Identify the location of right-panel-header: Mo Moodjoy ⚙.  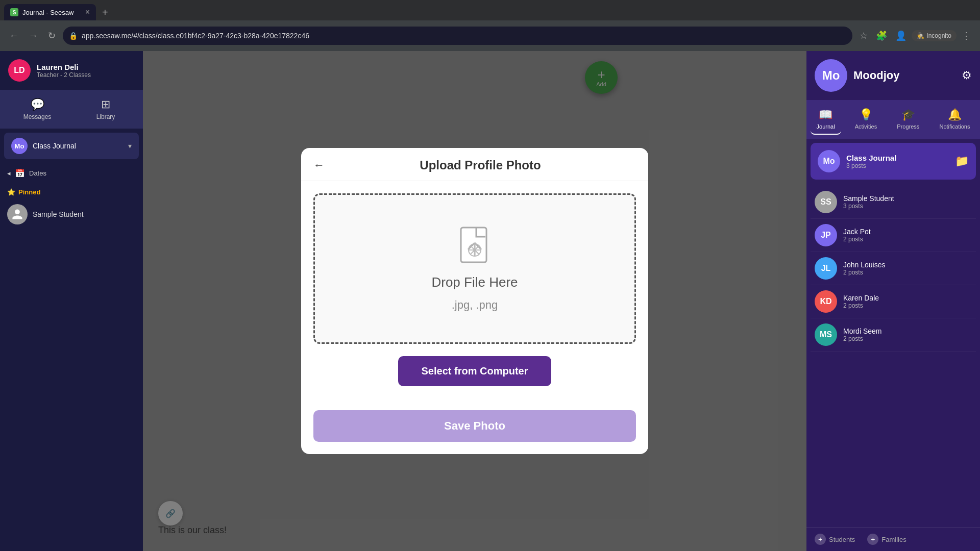
(893, 76).